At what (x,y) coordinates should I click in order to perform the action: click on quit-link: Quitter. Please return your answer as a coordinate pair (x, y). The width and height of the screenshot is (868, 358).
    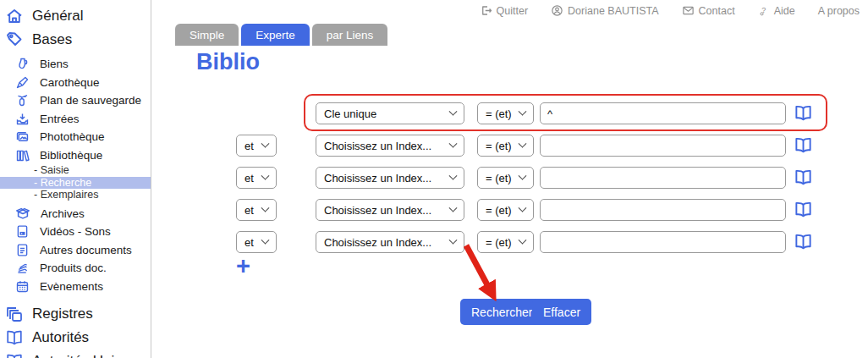
    Looking at the image, I should click on (504, 10).